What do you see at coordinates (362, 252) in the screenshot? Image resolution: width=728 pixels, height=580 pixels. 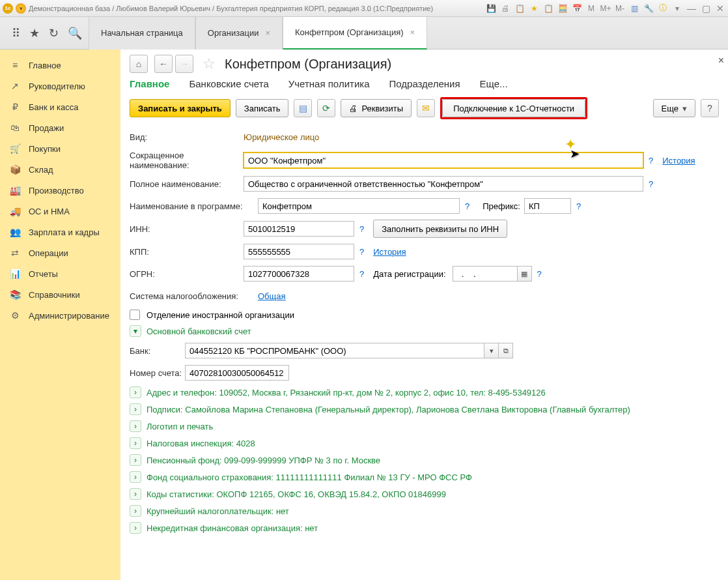 I see `hint-kpp: ?` at bounding box center [362, 252].